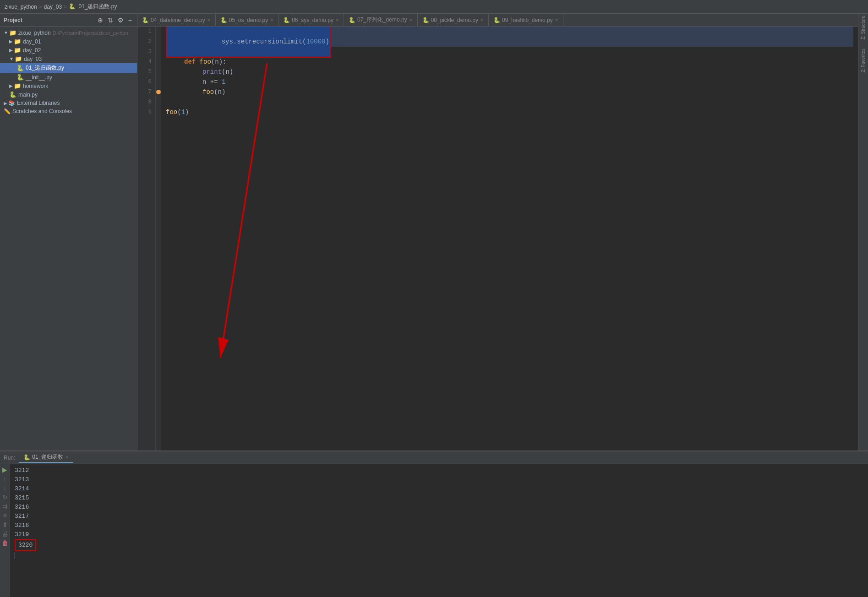 The image size is (868, 597). I want to click on tab-06-label: 06_sys_demo.py, so click(312, 20).